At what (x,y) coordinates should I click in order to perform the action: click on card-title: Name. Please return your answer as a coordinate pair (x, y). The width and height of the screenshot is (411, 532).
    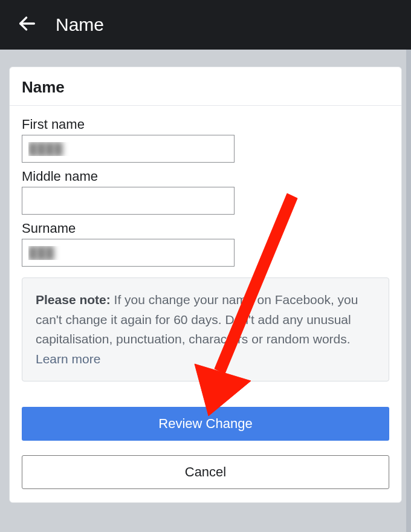
    Looking at the image, I should click on (206, 87).